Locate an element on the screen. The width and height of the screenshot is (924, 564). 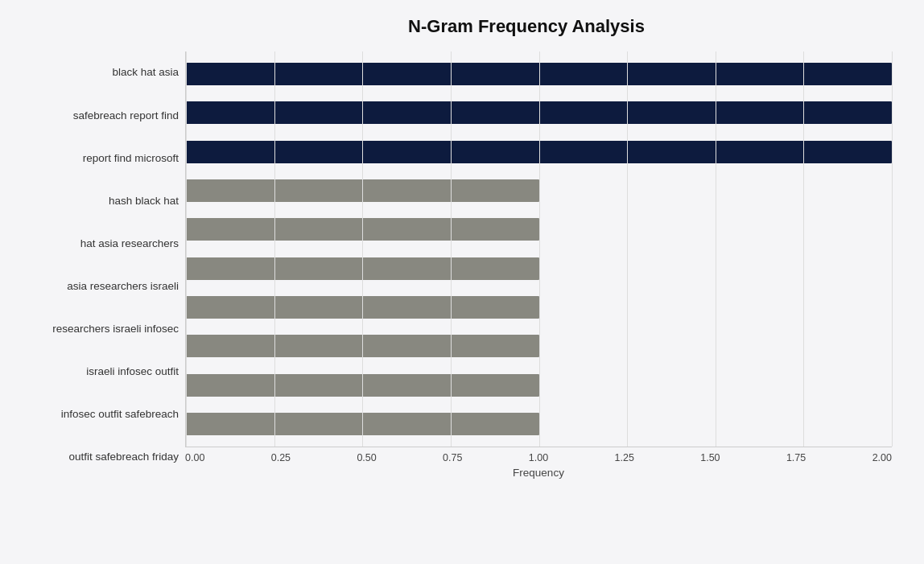
y-label: researchers israeli infosec is located at coordinates (97, 329).